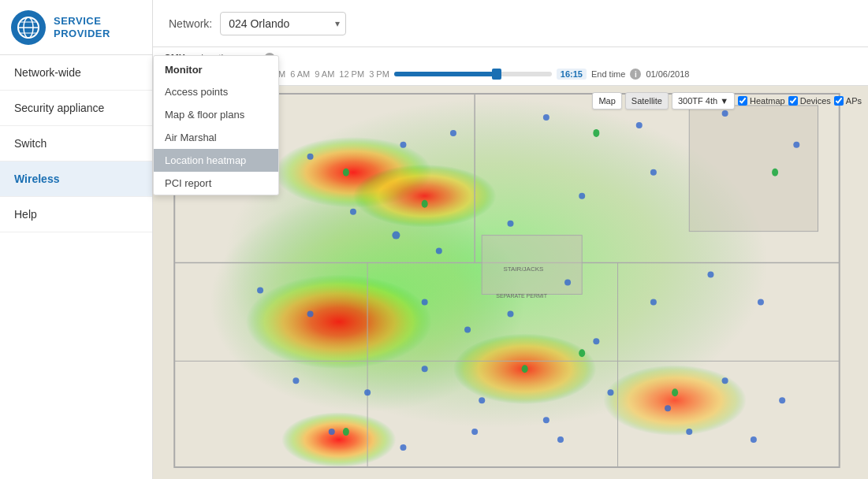 This screenshot has height=479, width=868. I want to click on sidebar-item-security-appliance: Security appliance, so click(76, 109).